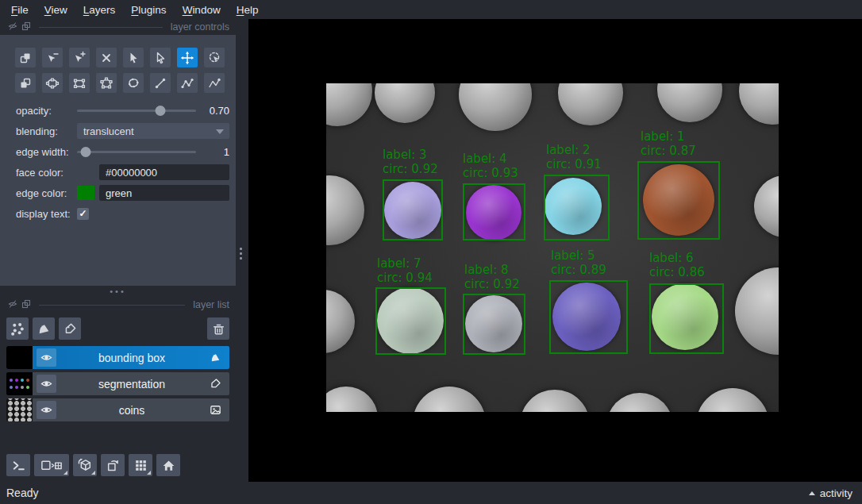 This screenshot has height=504, width=862. Describe the element at coordinates (133, 57) in the screenshot. I see `select-shape-button` at that location.